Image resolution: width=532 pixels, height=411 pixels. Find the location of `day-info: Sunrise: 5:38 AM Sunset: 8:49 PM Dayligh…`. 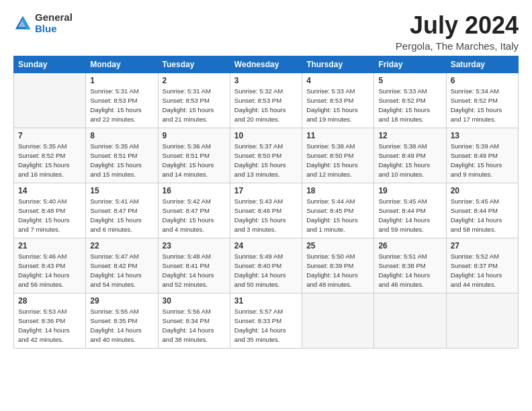

day-info: Sunrise: 5:38 AM Sunset: 8:49 PM Dayligh… is located at coordinates (410, 161).